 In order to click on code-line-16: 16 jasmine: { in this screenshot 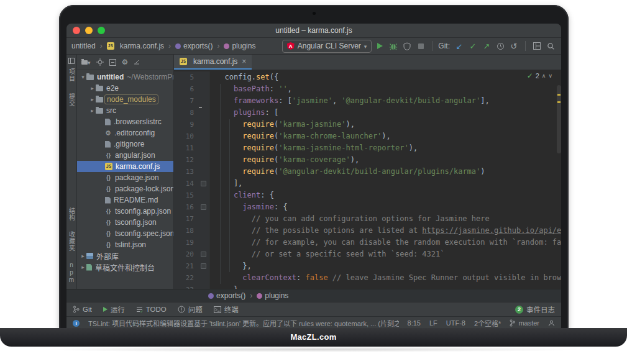, I will do `click(368, 207)`.